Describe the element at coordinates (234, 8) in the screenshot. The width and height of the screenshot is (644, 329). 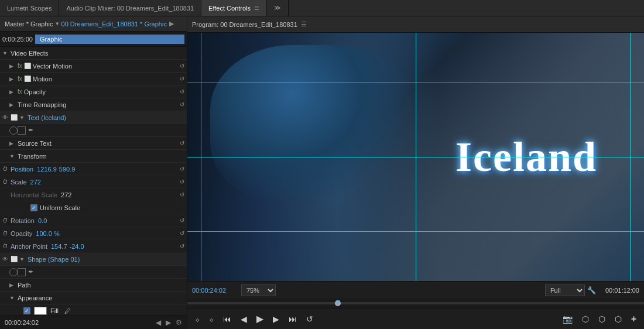
I see `tab-effectcontrols: Effect Controls ☰` at that location.